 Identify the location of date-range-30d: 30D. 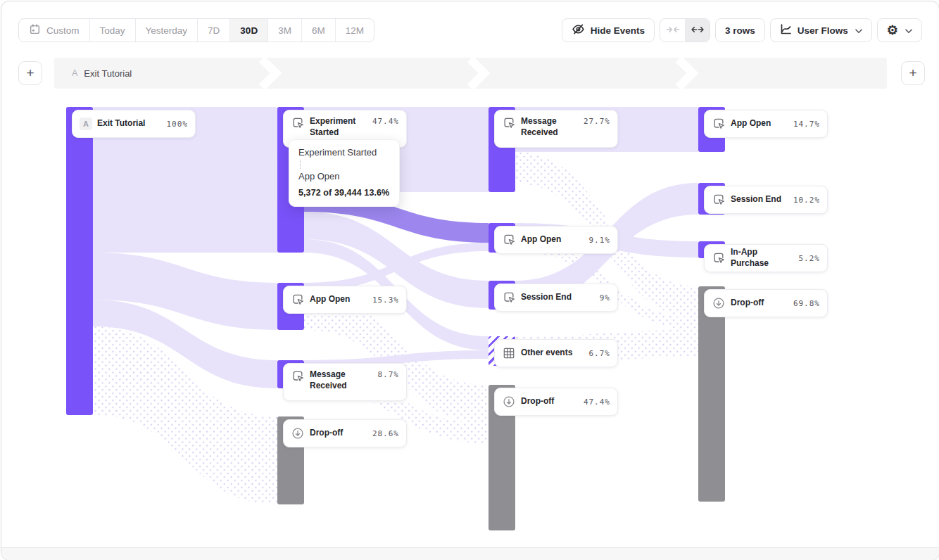
(249, 30).